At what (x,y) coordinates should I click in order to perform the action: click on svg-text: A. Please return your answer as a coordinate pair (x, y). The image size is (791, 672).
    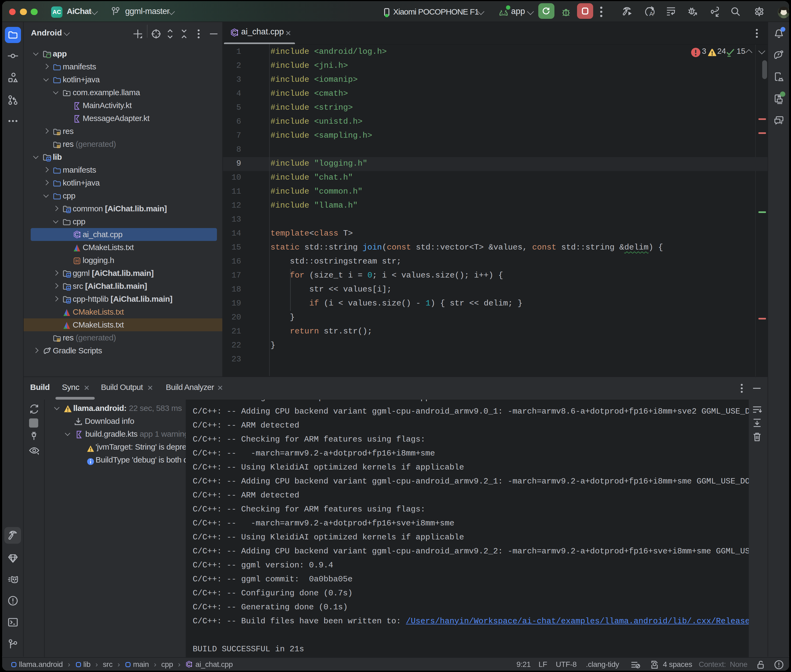
    Looking at the image, I should click on (651, 14).